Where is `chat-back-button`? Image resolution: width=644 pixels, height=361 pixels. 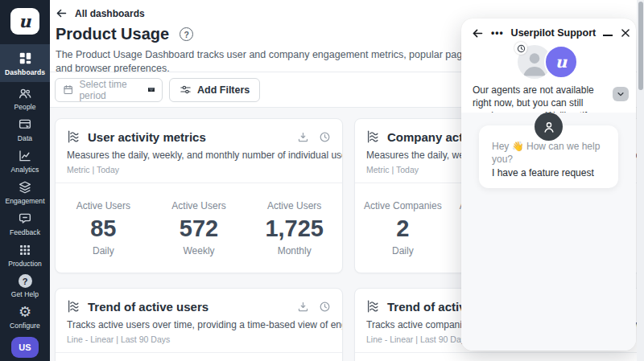 chat-back-button is located at coordinates (478, 34).